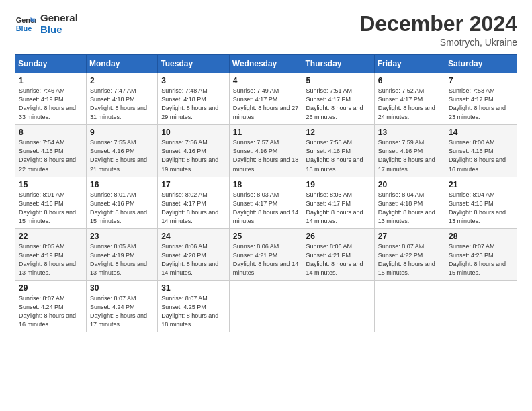 The image size is (532, 411). Describe the element at coordinates (59, 30) in the screenshot. I see `logo-blue: Blue` at that location.